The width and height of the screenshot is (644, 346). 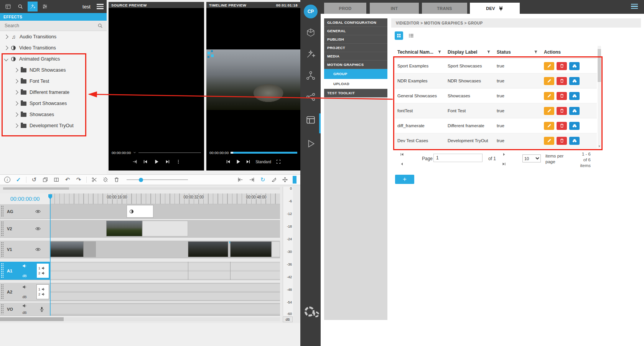 I want to click on sliders-icon, so click(x=45, y=7).